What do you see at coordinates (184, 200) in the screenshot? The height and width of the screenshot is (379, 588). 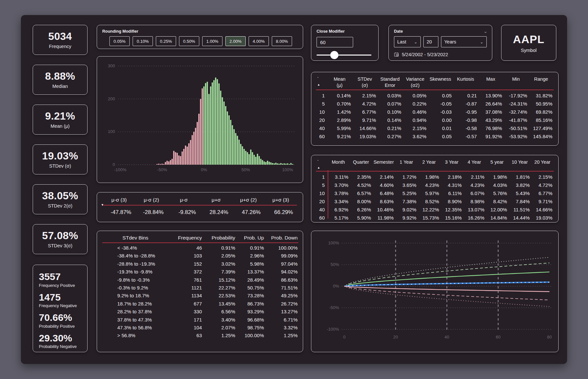 I see `column-header: μ-σ` at bounding box center [184, 200].